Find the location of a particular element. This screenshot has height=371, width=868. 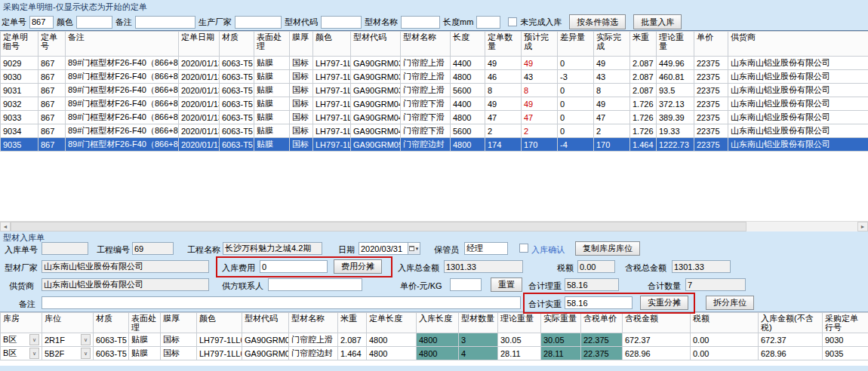

calendar-dropdown-button: ▼ is located at coordinates (414, 249).